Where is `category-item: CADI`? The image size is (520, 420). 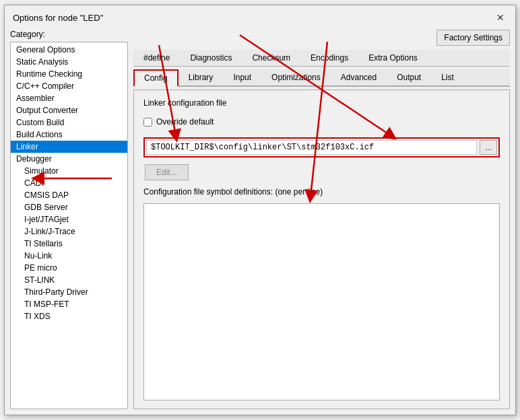
category-item: CADI is located at coordinates (69, 183).